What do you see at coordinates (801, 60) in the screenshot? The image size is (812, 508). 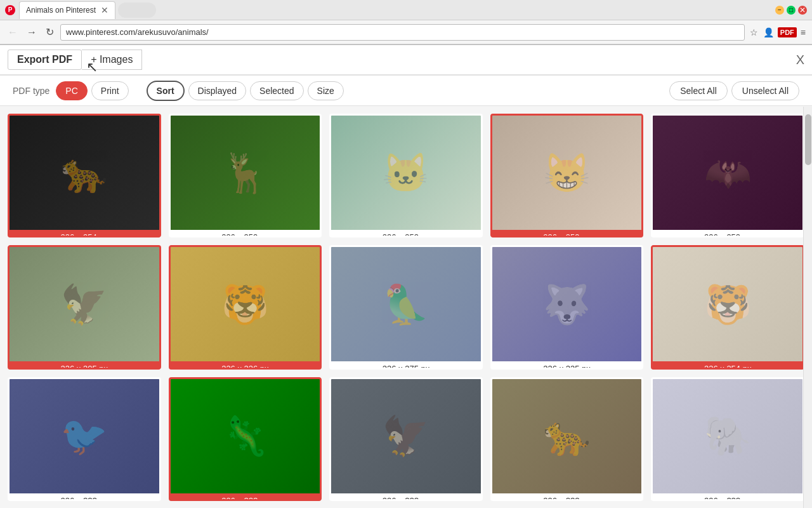 I see `close-extension-button: X` at bounding box center [801, 60].